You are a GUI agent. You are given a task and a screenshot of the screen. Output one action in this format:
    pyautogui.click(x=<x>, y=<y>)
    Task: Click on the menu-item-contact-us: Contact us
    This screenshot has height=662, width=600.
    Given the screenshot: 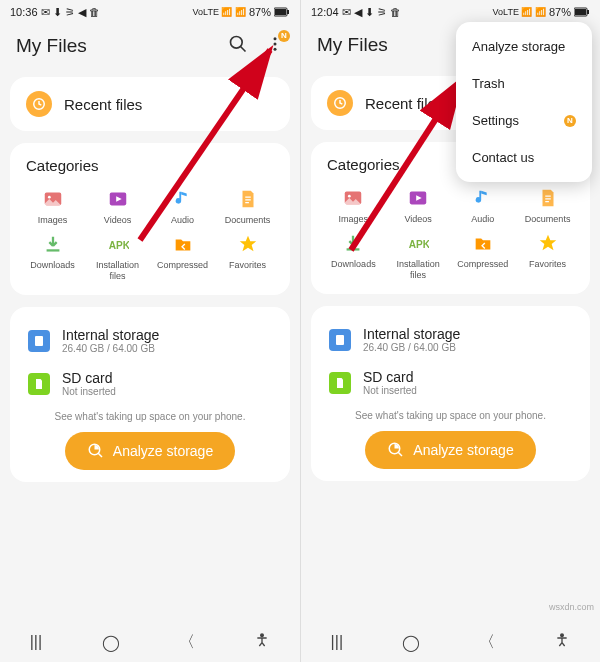 What is the action you would take?
    pyautogui.click(x=524, y=158)
    